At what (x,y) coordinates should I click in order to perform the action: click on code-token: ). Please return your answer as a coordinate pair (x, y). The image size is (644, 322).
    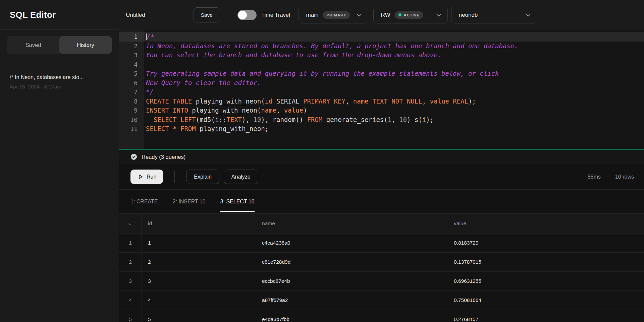
    Looking at the image, I should click on (305, 110).